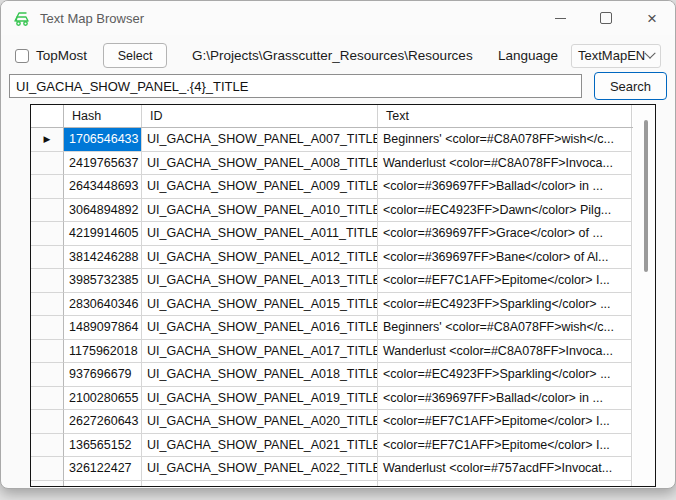 This screenshot has height=500, width=676. I want to click on maximize-button, so click(606, 18).